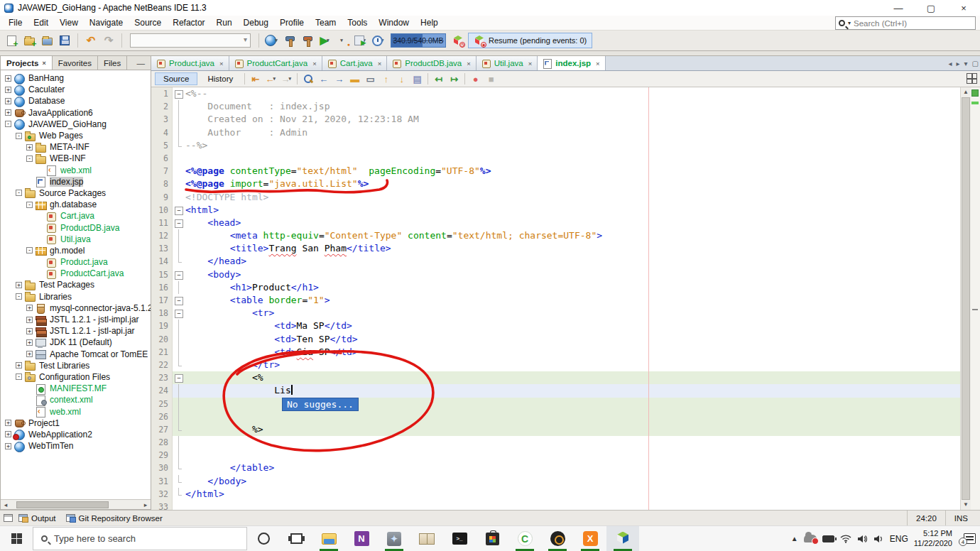  What do you see at coordinates (555, 210) in the screenshot?
I see `code-line-10: 10<html>` at bounding box center [555, 210].